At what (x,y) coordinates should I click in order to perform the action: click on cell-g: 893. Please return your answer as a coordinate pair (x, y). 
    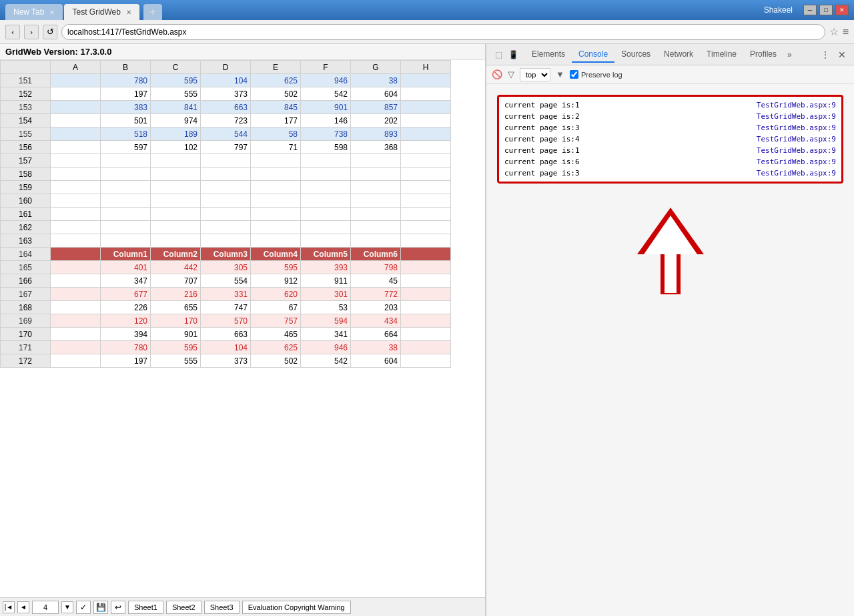
    Looking at the image, I should click on (376, 134).